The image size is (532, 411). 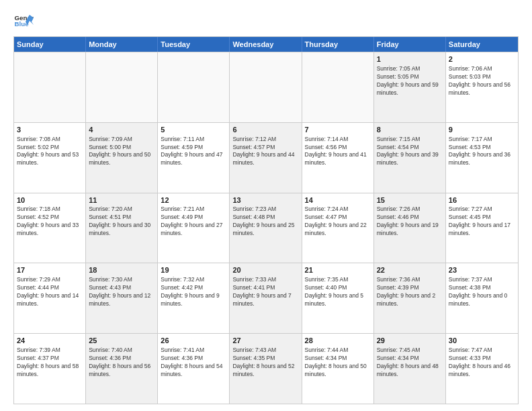 What do you see at coordinates (193, 222) in the screenshot?
I see `day-info: Sunrise: 7:21 AMSunset: 4:49 PMDaylight:…` at bounding box center [193, 222].